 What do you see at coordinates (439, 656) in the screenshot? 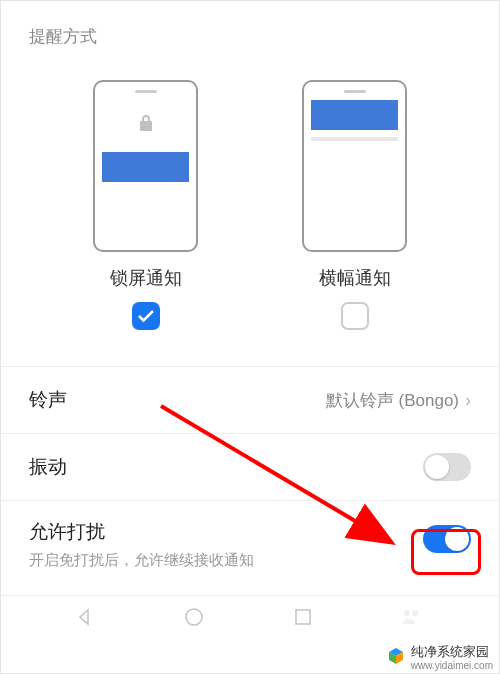
I see `watermark: 纯净系统家园 www.yidaimei.com` at bounding box center [439, 656].